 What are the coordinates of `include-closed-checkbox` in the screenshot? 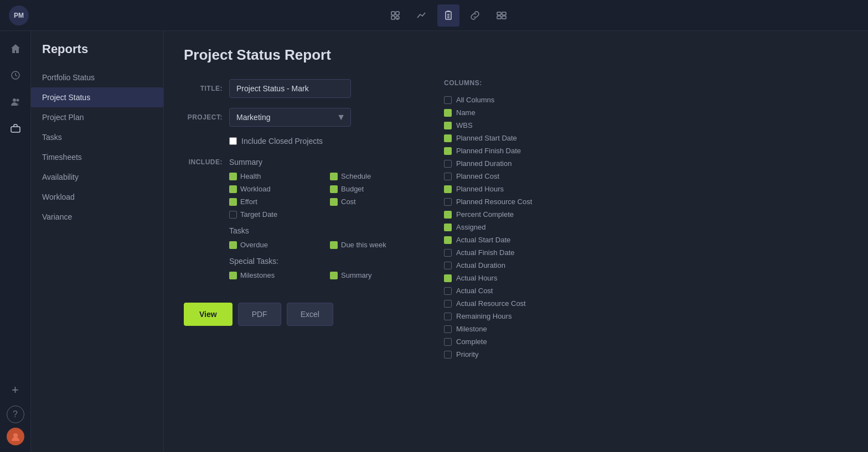 It's located at (233, 141).